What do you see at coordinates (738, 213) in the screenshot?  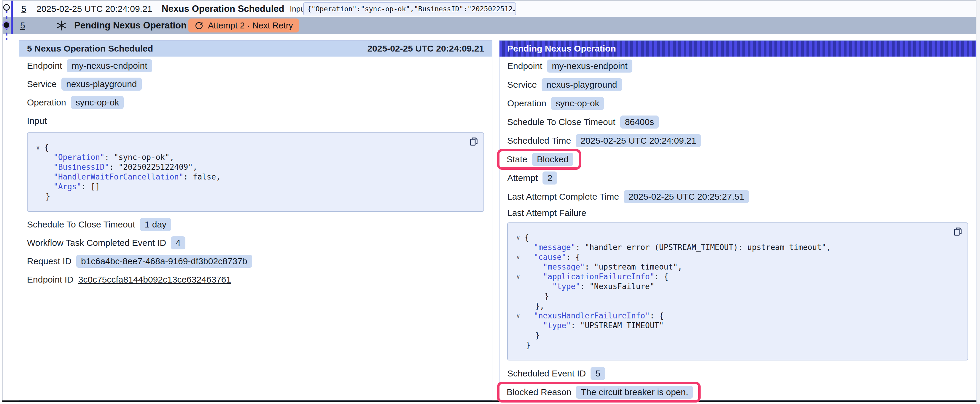 I see `field-row: Last Attempt Failure` at bounding box center [738, 213].